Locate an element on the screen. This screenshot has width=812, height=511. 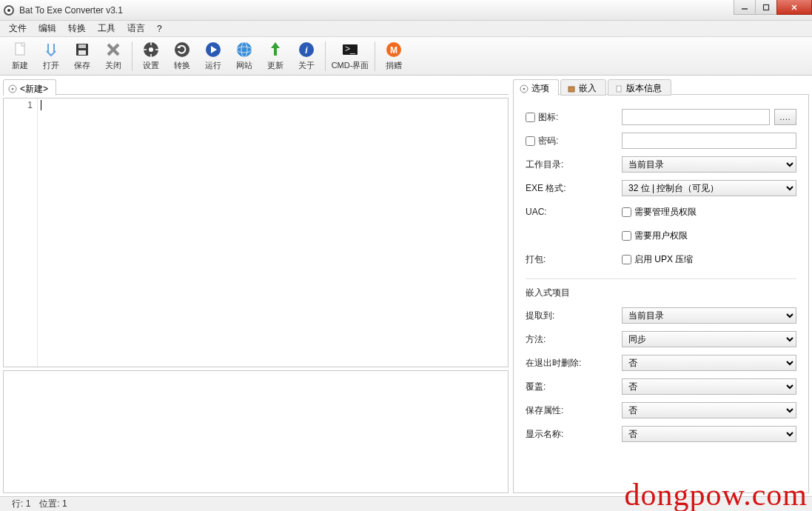
row-password: 密码: is located at coordinates (661, 141).